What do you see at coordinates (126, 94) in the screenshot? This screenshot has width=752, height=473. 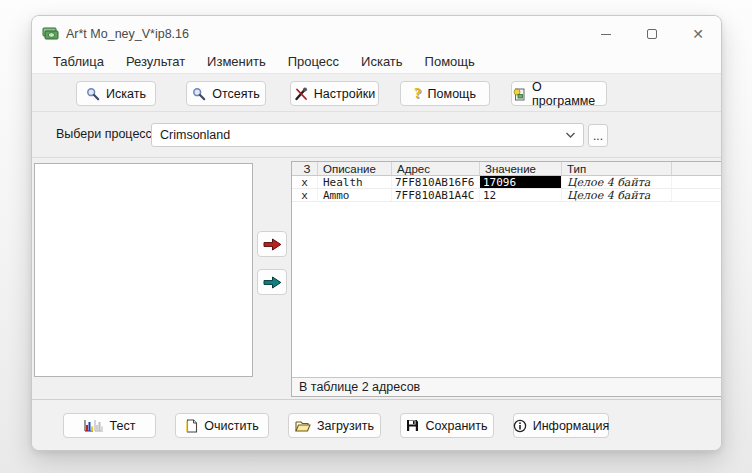 I see `search-button-label: Искать` at bounding box center [126, 94].